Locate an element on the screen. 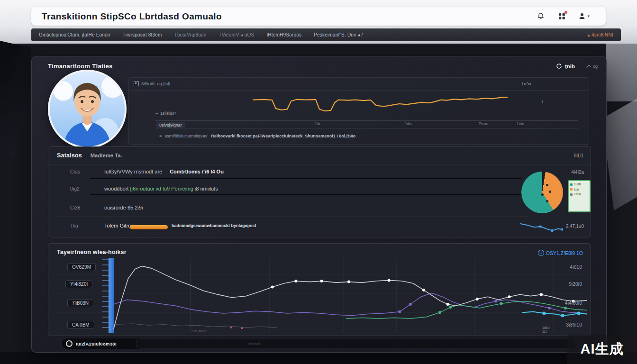 This screenshot has height=364, width=637. legend-label: 1aua is located at coordinates (577, 194).